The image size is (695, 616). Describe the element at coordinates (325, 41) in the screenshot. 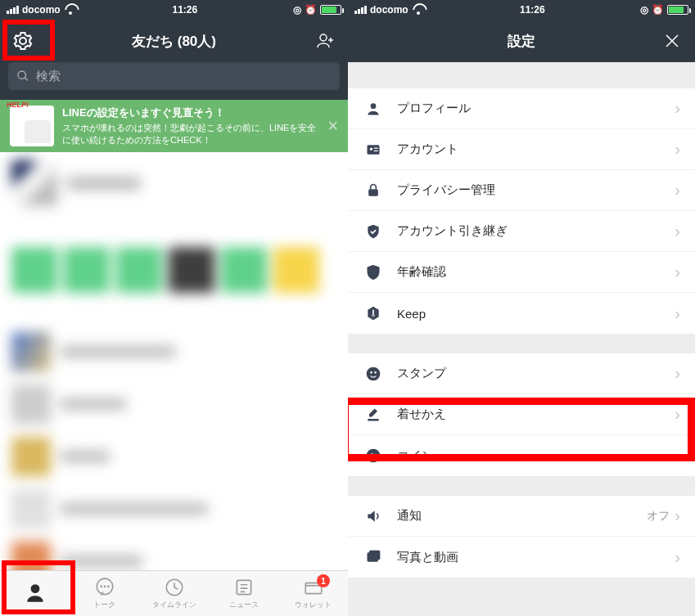

I see `add-friend-icon` at that location.